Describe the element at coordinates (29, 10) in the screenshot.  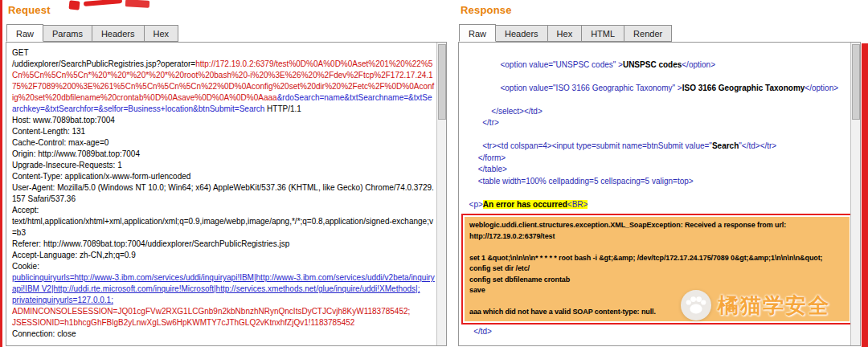
I see `request-panel-title: Request` at that location.